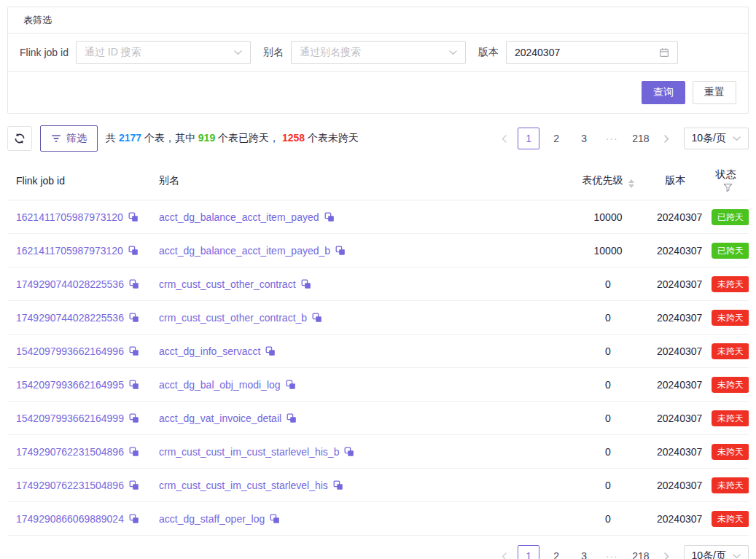  Describe the element at coordinates (70, 418) in the screenshot. I see `flink-job-id-link: 1542097993662164999` at that location.